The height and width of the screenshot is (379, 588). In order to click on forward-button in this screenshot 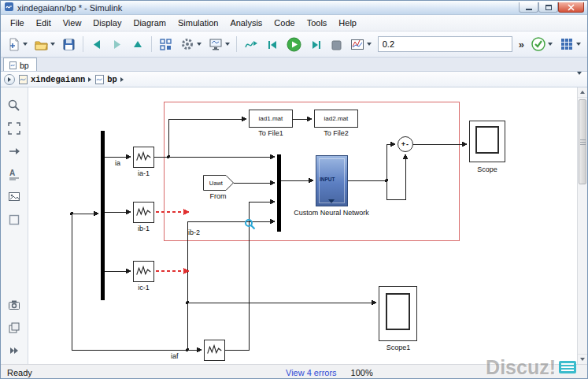, I will do `click(117, 44)`.